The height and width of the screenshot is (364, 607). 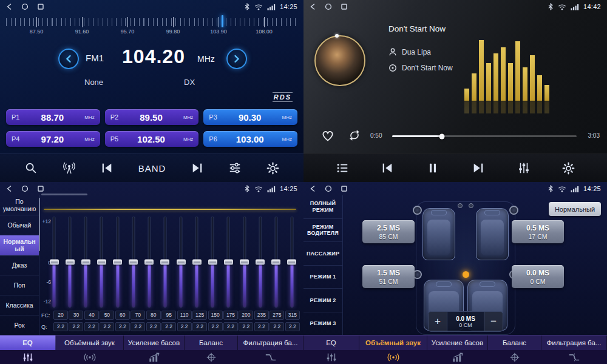 What do you see at coordinates (323, 231) in the screenshot?
I see `mode-driver: РЕЖИМ ВОДИТЕЛЯ` at bounding box center [323, 231].